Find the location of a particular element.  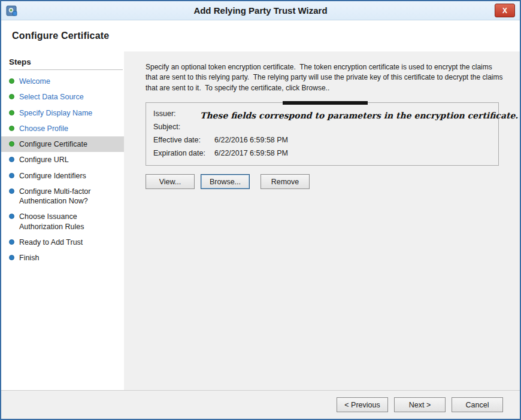

step-item-configure-mfa: Configure Multi-factor Authentication No… is located at coordinates (62, 196).